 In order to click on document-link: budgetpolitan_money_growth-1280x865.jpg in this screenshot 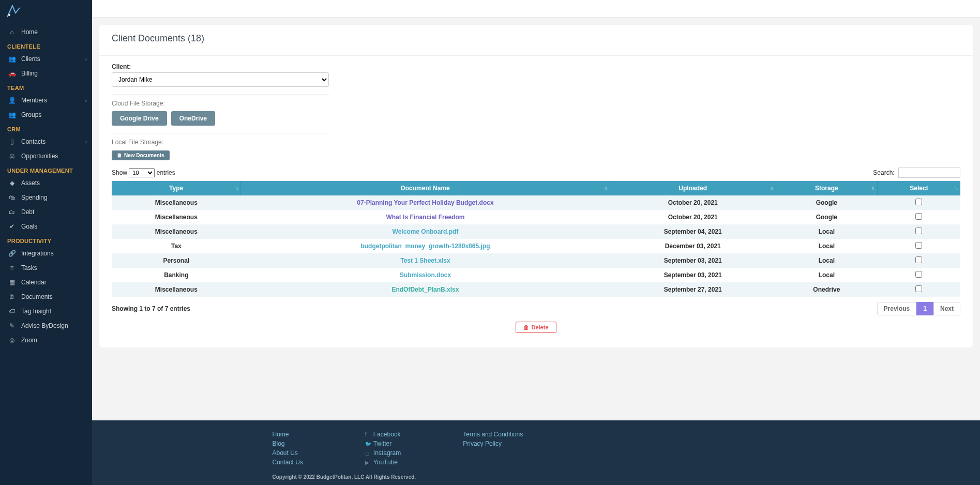, I will do `click(425, 246)`.